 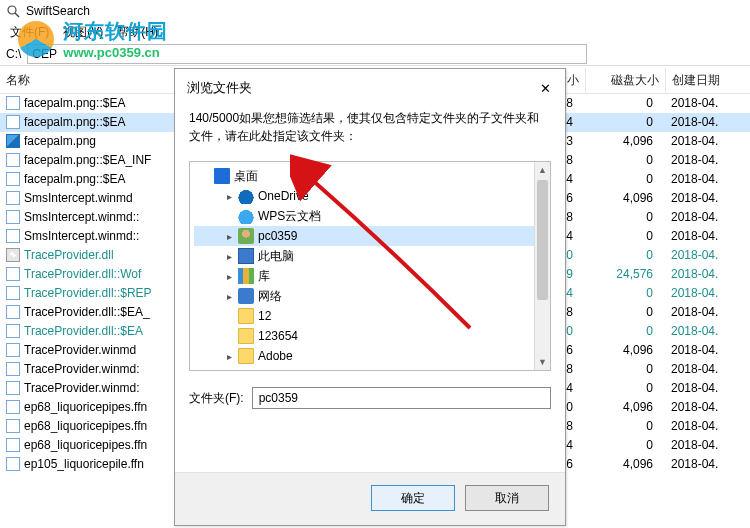 I want to click on file-disksize: 24,576, so click(x=625, y=274).